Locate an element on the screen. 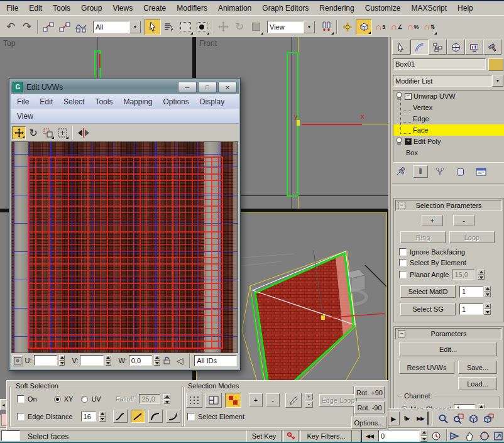 The image size is (504, 443). scale-icon is located at coordinates (256, 27).